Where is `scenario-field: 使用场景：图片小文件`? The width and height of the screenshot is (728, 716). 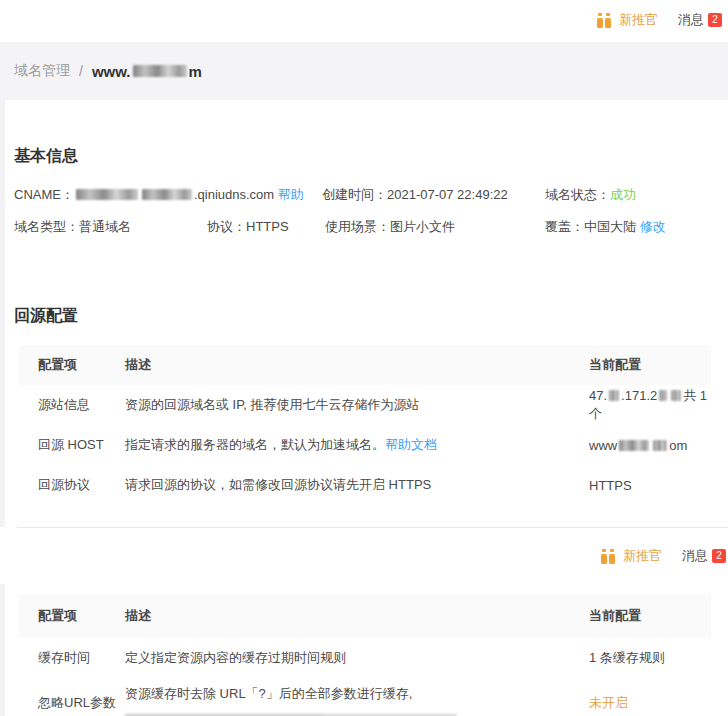 scenario-field: 使用场景：图片小文件 is located at coordinates (390, 227).